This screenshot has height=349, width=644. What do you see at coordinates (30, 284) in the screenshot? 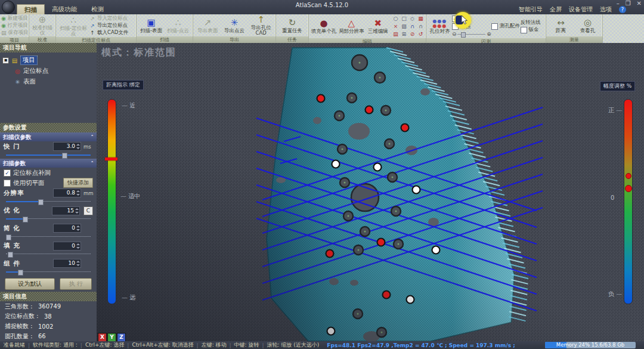
I see `set-default-button: 设为默认` at bounding box center [30, 284].